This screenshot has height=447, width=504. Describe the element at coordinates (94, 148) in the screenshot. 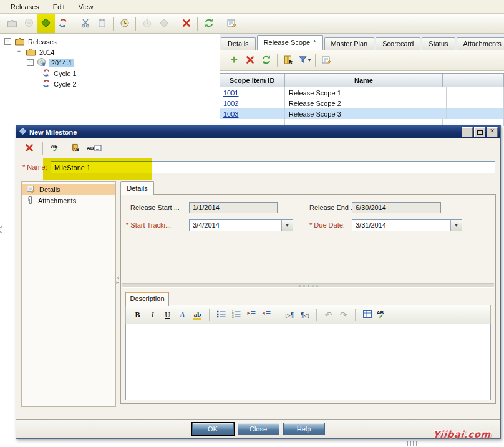

I see `spelling-options-button: AB` at that location.